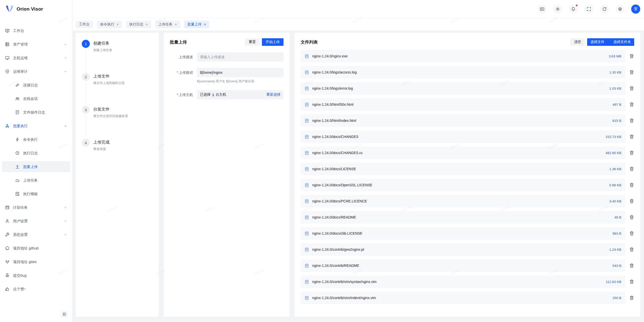 Image resolution: width=644 pixels, height=322 pixels. Describe the element at coordinates (252, 42) in the screenshot. I see `reset-button: 重置` at that location.